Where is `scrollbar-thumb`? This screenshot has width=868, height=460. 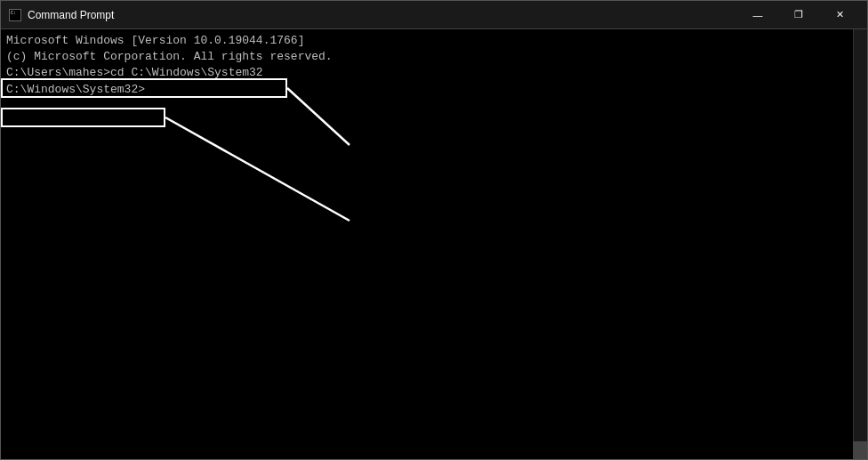
scrollbar-thumb is located at coordinates (860, 450).